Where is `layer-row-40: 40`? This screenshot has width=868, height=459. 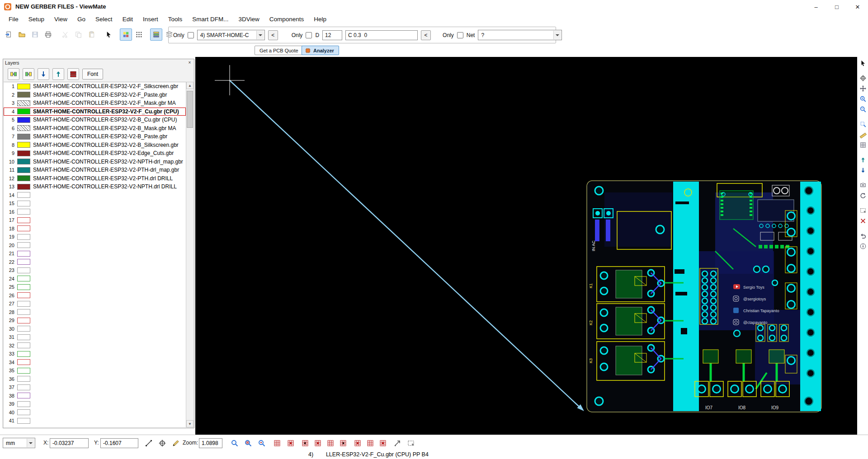
layer-row-40: 40 is located at coordinates (95, 413).